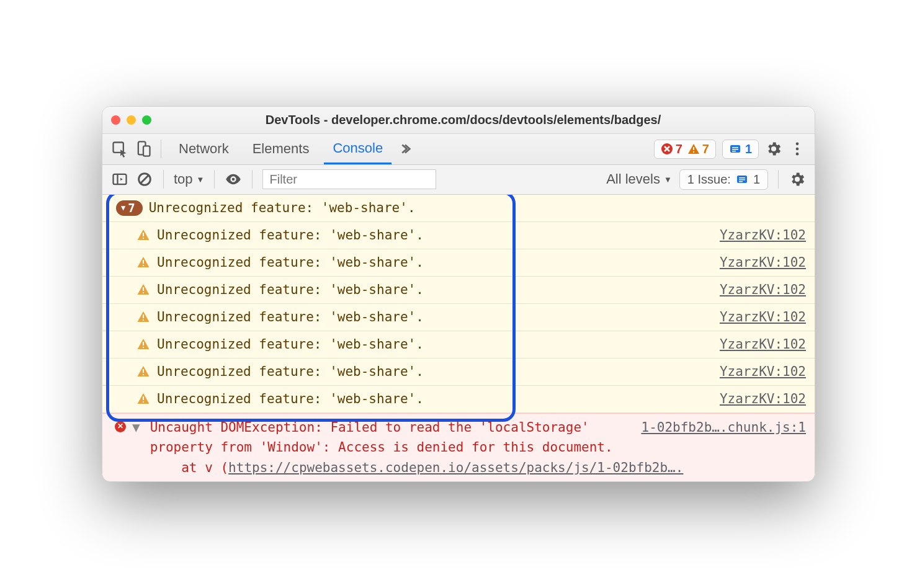 The width and height of the screenshot is (917, 588). Describe the element at coordinates (115, 120) in the screenshot. I see `close-window-button` at that location.